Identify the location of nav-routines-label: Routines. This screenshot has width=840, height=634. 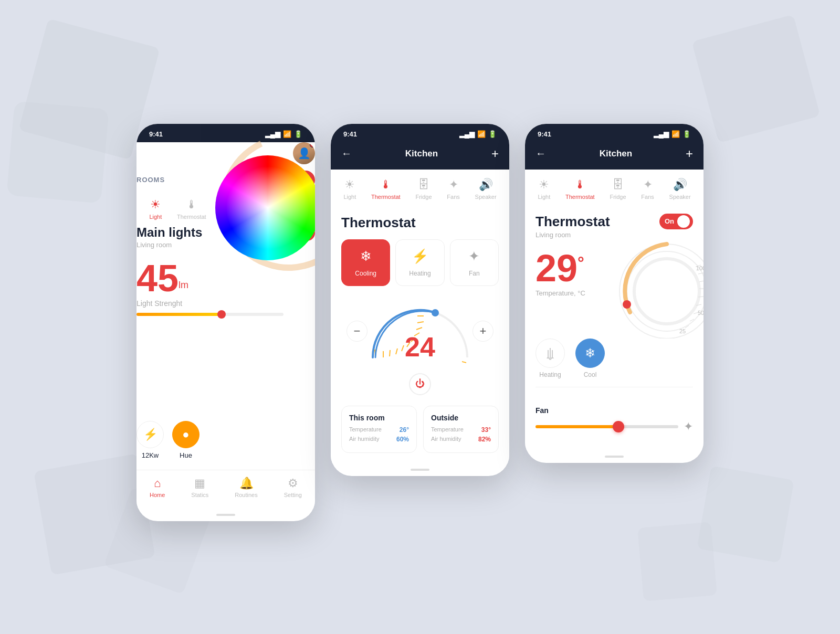
(246, 495).